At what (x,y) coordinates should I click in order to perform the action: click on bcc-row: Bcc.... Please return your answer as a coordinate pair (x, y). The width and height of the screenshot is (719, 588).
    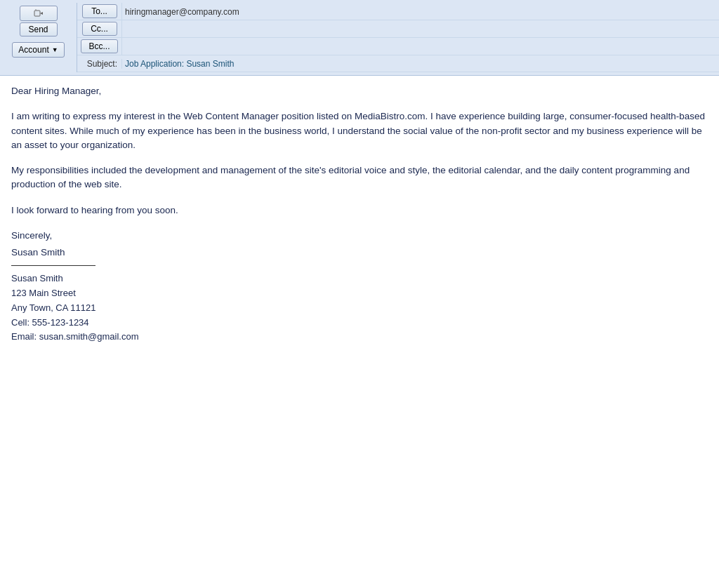
    Looking at the image, I should click on (398, 46).